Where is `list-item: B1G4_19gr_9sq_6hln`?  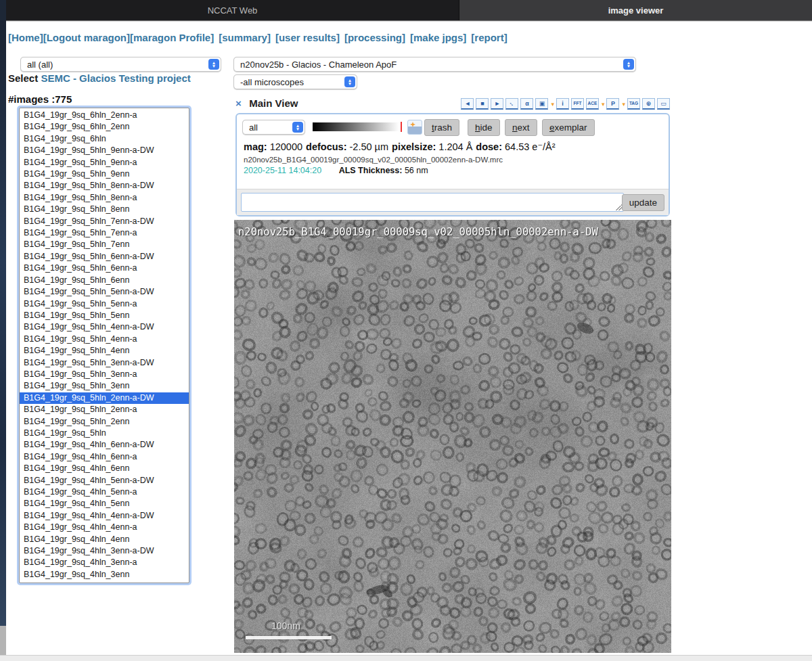
list-item: B1G4_19gr_9sq_6hln is located at coordinates (104, 139).